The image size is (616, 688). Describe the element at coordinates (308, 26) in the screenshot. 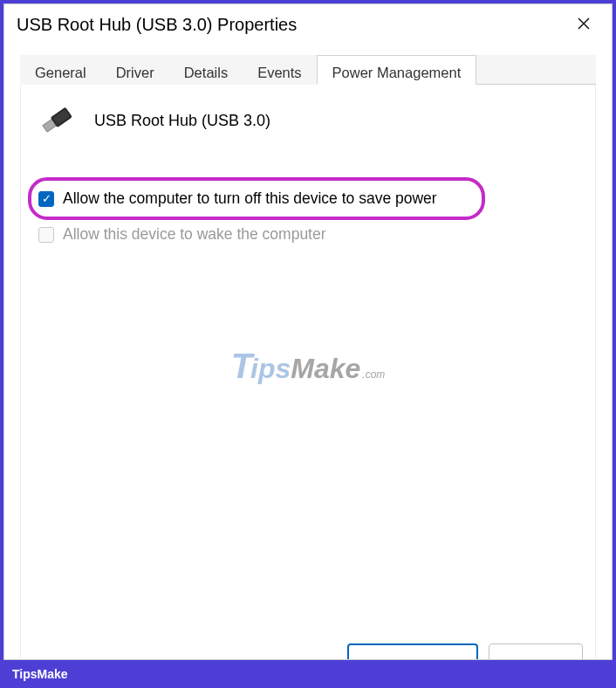

I see `titlebar: USB Root Hub (USB 3.0) Properties` at that location.